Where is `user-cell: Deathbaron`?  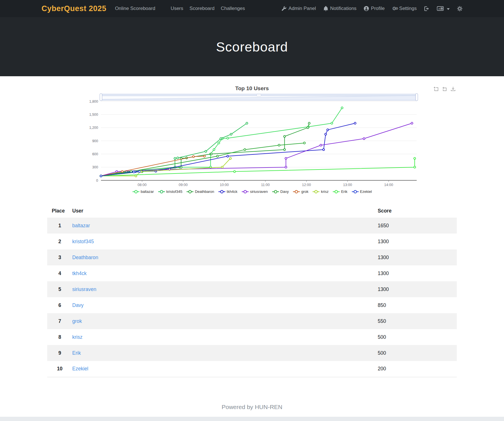
user-cell: Deathbaron is located at coordinates (225, 257).